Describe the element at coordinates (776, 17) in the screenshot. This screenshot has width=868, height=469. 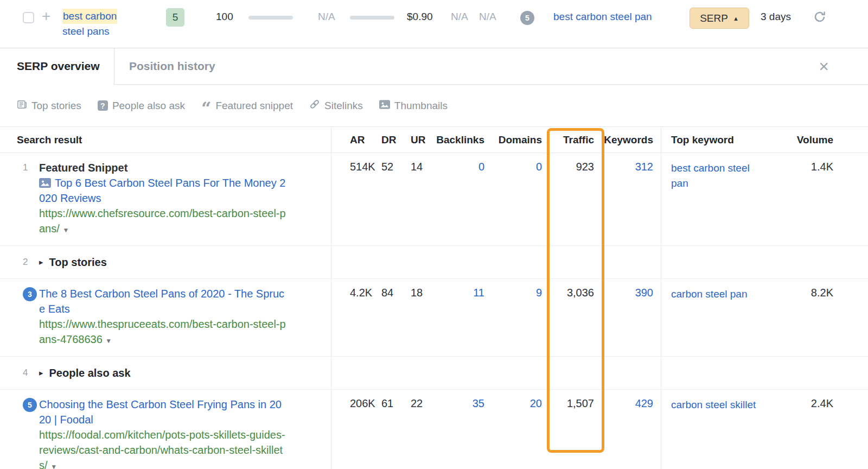
I see `updated-value: 3 days` at that location.